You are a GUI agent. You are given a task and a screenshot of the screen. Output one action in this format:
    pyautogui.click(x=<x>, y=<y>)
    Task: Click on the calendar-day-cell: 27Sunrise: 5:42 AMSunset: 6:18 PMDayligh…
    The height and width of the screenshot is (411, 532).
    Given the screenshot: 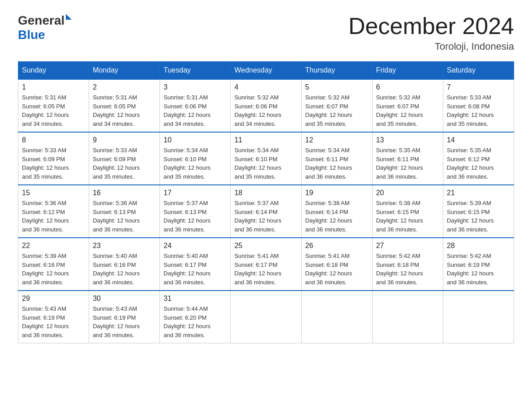 What is the action you would take?
    pyautogui.click(x=408, y=264)
    